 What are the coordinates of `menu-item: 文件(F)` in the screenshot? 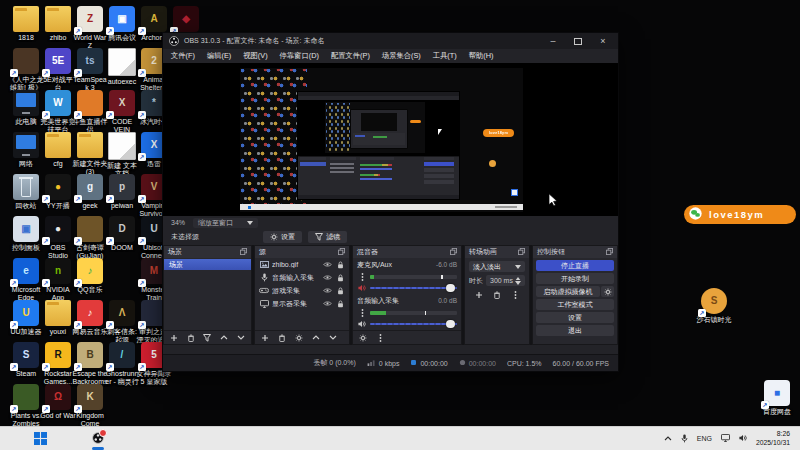 It's located at (183, 56).